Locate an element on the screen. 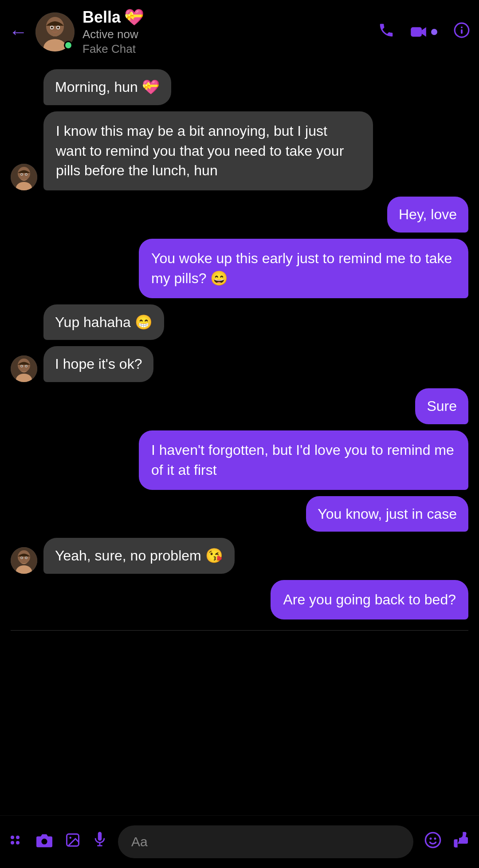  message-row: You know, just in case is located at coordinates (240, 514).